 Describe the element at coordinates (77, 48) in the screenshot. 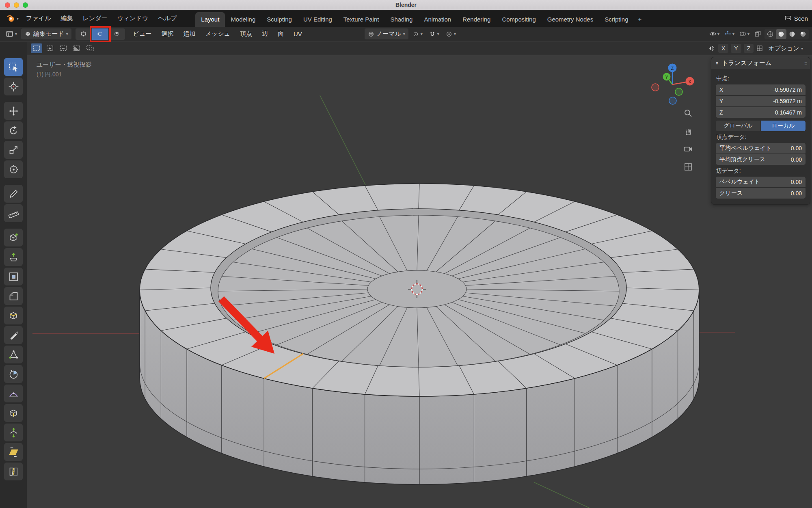

I see `select-mode-invert-button` at that location.